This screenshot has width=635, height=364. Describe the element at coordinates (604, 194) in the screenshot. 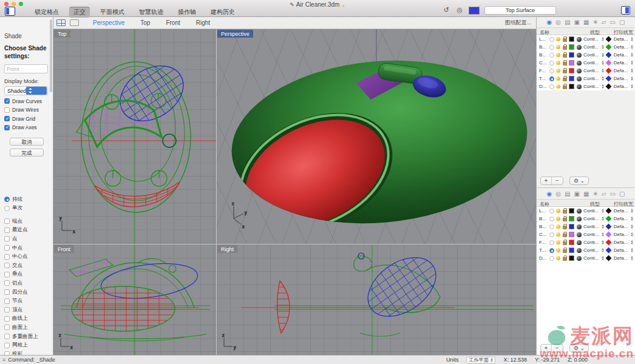

I see `panel-tab-icon: ▱` at that location.